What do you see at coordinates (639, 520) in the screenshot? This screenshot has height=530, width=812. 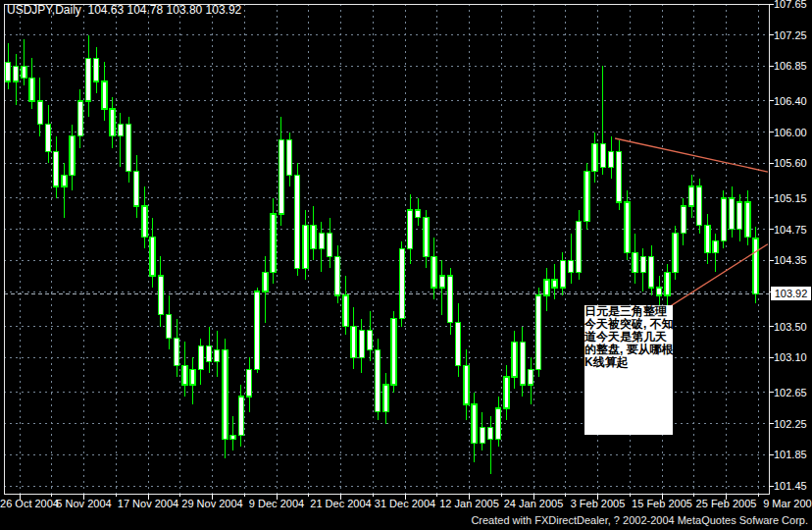 I see `credit-text: Created with FXDirectDealer, ? 2002-2004…` at bounding box center [639, 520].